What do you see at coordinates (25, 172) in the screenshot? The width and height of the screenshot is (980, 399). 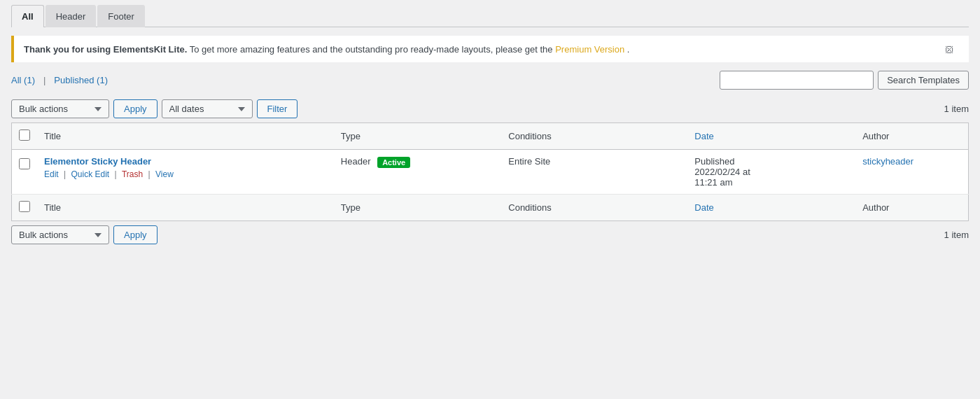 I see `row-checkbox-cell` at bounding box center [25, 172].